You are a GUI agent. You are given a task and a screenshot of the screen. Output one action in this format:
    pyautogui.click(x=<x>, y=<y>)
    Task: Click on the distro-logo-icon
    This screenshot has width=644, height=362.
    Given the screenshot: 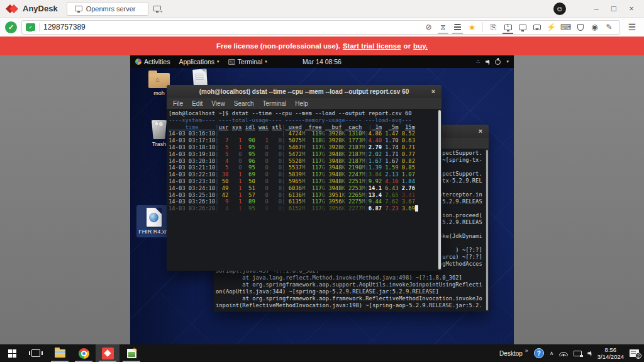 What is the action you would take?
    pyautogui.click(x=138, y=62)
    